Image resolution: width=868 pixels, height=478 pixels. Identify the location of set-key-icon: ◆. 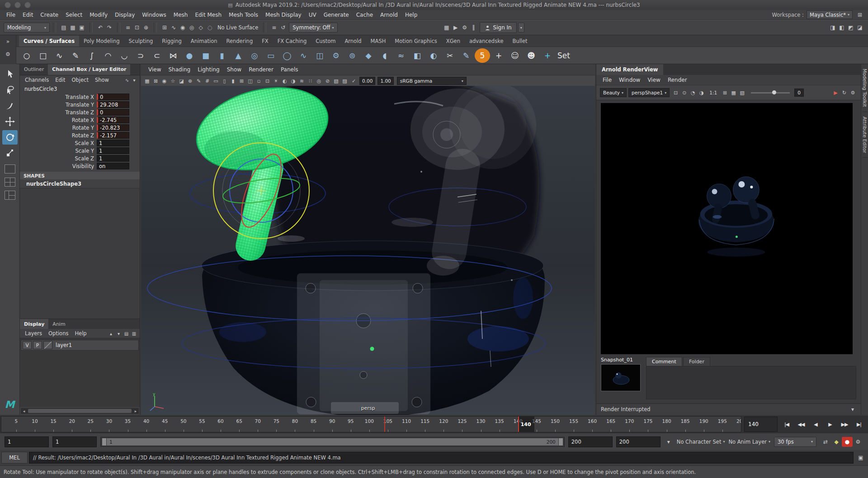
(836, 442).